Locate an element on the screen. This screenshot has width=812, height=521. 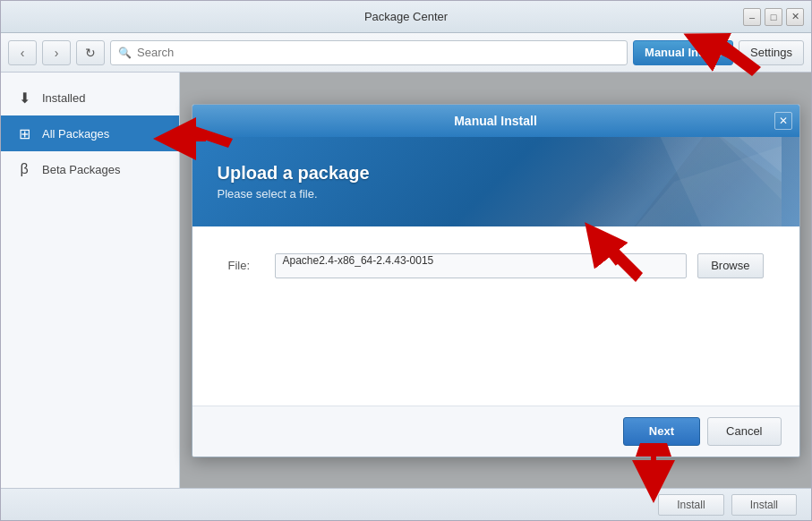
cancel-button: Cancel is located at coordinates (744, 431).